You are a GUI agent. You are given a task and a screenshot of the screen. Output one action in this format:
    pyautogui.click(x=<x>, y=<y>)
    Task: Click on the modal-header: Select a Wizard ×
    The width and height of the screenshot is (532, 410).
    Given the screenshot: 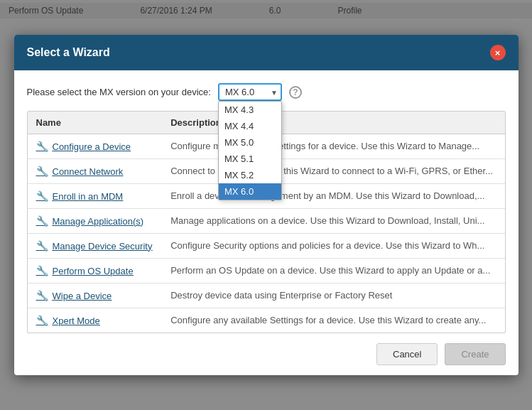 What is the action you would take?
    pyautogui.click(x=266, y=53)
    